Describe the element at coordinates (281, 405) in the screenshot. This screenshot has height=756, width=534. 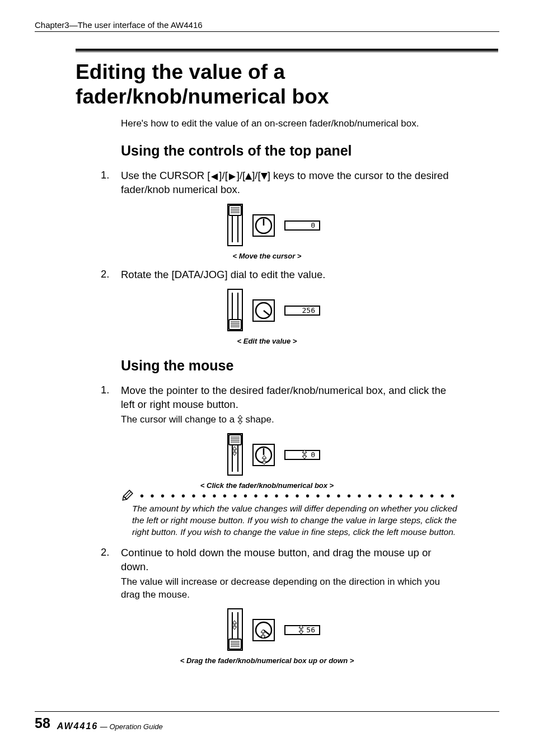
I see `step: 1. Move the pointer to the desired fader…` at that location.